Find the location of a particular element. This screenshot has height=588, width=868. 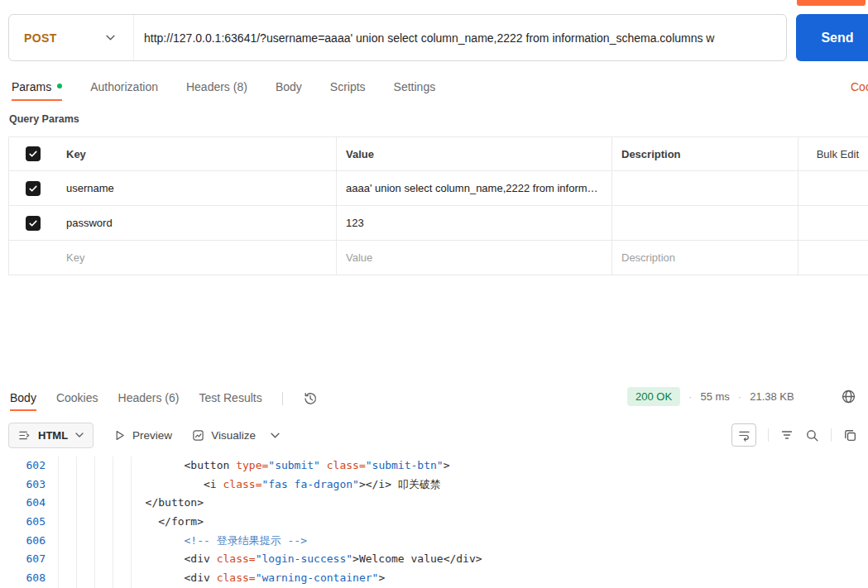

code-token: <!-- 登录结果提示 --> is located at coordinates (246, 541).